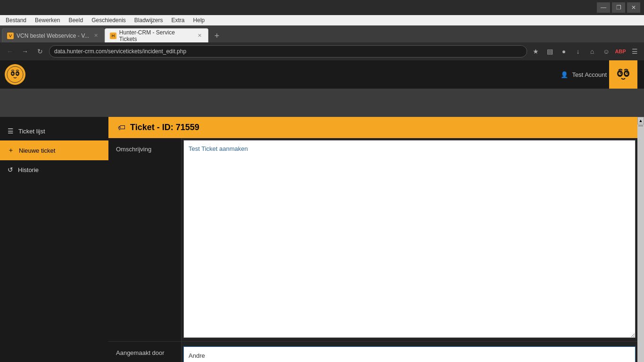  Describe the element at coordinates (32, 131) in the screenshot. I see `sidebar-ticket-lijst-label: Ticket lijst` at that location.